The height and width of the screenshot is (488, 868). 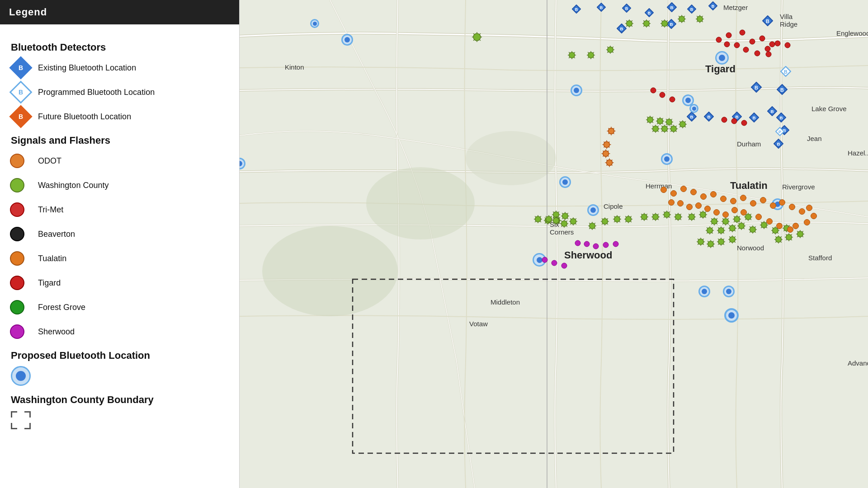 What do you see at coordinates (119, 185) in the screenshot?
I see `legend-item-washington: Washington County` at bounding box center [119, 185].